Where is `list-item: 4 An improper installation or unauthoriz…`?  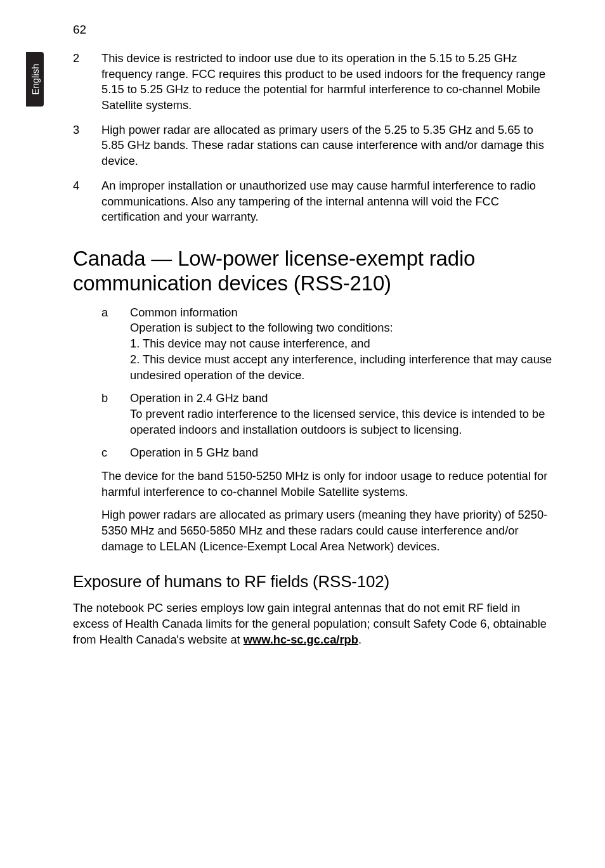 list-item: 4 An improper installation or unauthoriz… is located at coordinates (316, 202).